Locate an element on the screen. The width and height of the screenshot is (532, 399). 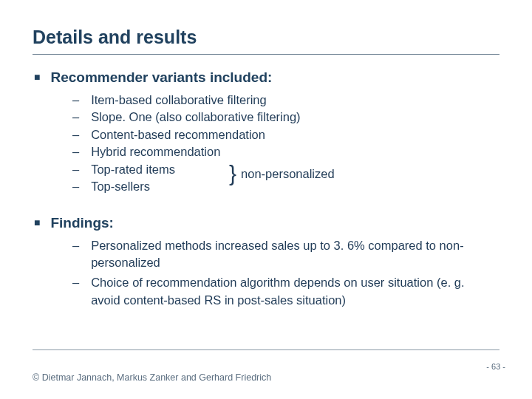
section-heading-row: ■ Findings: is located at coordinates (267, 223).